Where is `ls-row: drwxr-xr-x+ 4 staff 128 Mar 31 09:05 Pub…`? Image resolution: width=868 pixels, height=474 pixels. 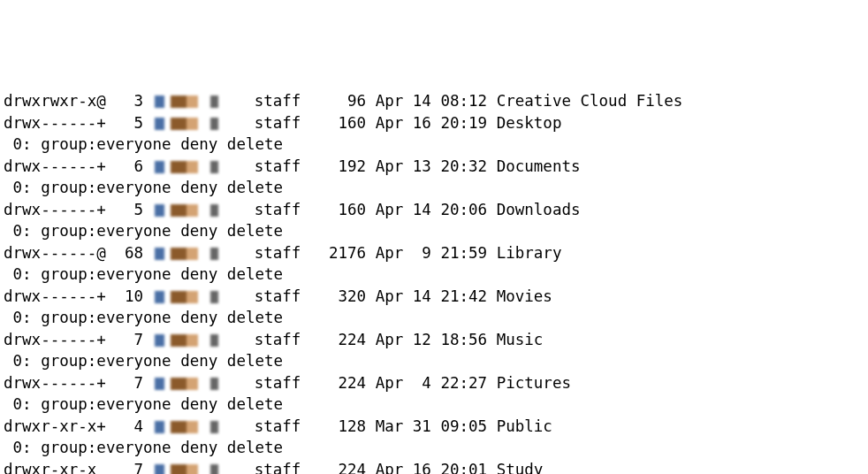 ls-row: drwxr-xr-x+ 4 staff 128 Mar 31 09:05 Pub… is located at coordinates (434, 426).